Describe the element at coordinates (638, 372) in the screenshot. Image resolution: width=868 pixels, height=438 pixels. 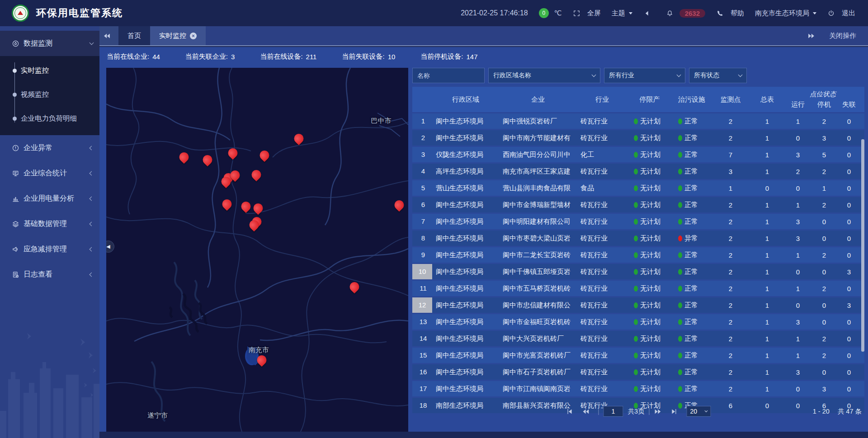
I see `table-row: 16 阆中生态环境局 阆中市石子页岩机砖厂 砖瓦行业 无计划 正常 2 1 3 …` at that location.